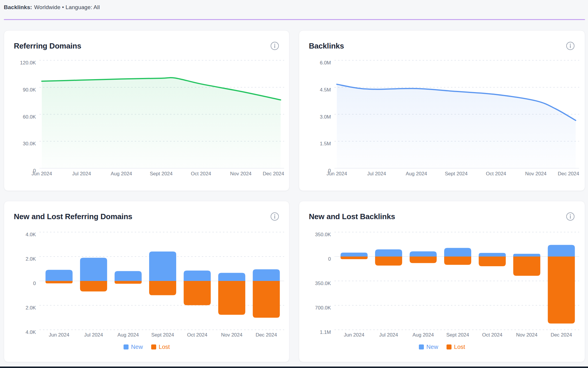 Image resolution: width=588 pixels, height=368 pixels. Describe the element at coordinates (294, 19) in the screenshot. I see `section-divider` at that location.